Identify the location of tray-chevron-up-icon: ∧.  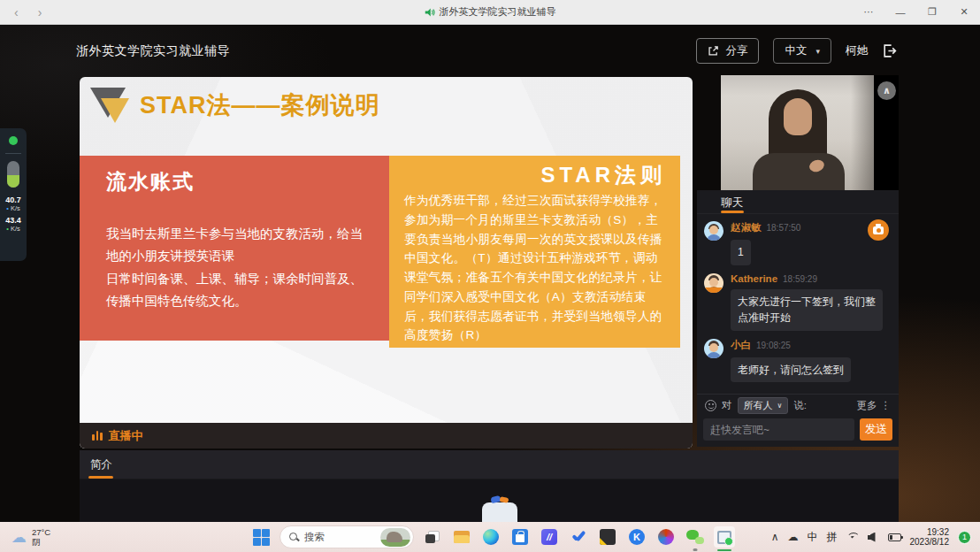
(775, 537).